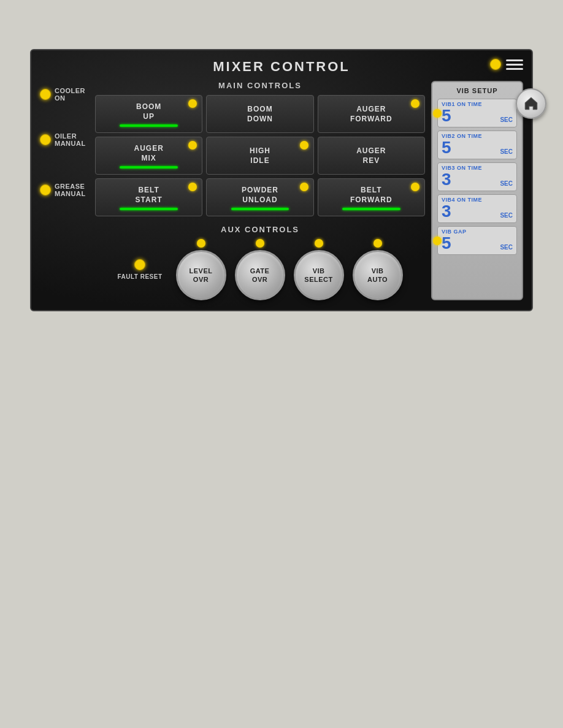  Describe the element at coordinates (531, 104) in the screenshot. I see `home-icon` at that location.